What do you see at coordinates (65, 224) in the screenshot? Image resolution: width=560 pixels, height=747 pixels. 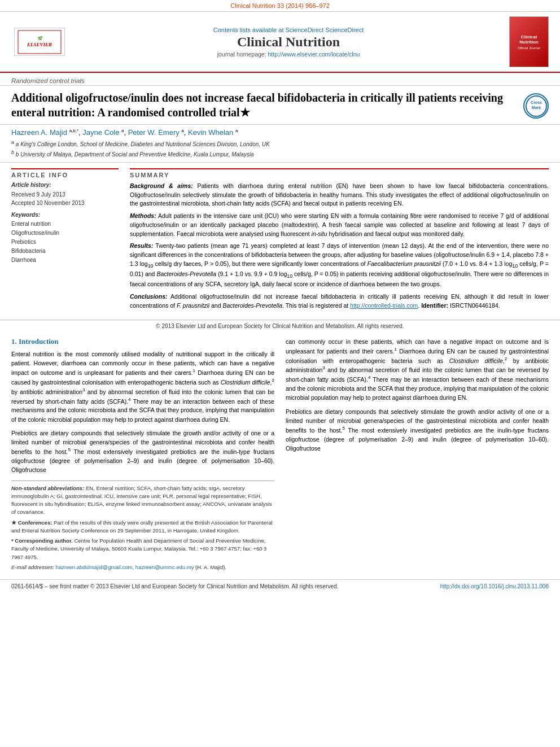 I see `keyword-1: Enteral nutrition` at bounding box center [65, 224].